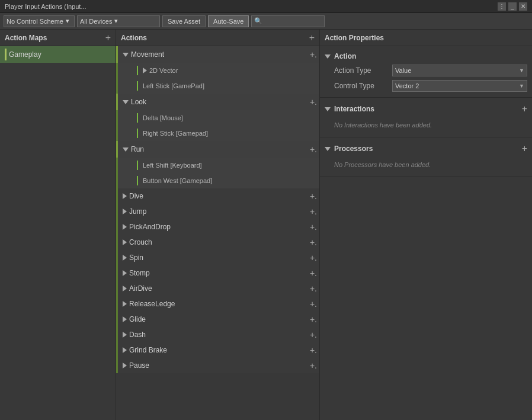  What do you see at coordinates (523, 7) in the screenshot?
I see `close-button: ✕` at bounding box center [523, 7].